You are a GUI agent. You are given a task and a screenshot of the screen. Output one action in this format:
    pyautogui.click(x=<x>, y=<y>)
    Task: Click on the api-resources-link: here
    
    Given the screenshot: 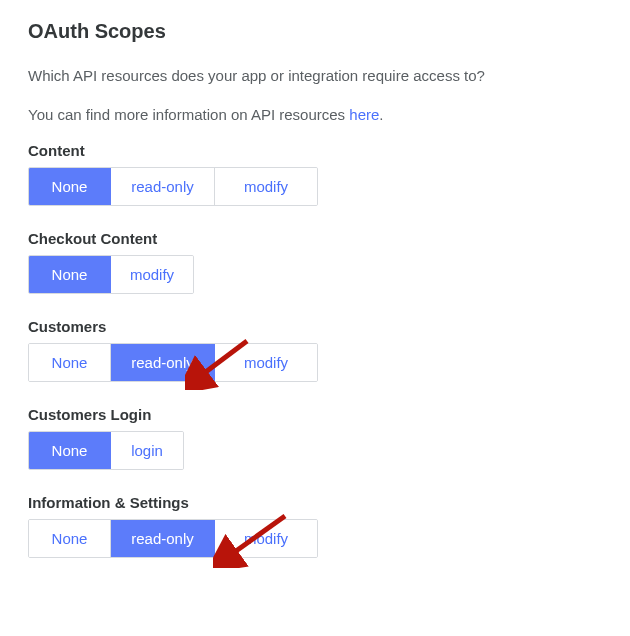 What is the action you would take?
    pyautogui.click(x=364, y=114)
    